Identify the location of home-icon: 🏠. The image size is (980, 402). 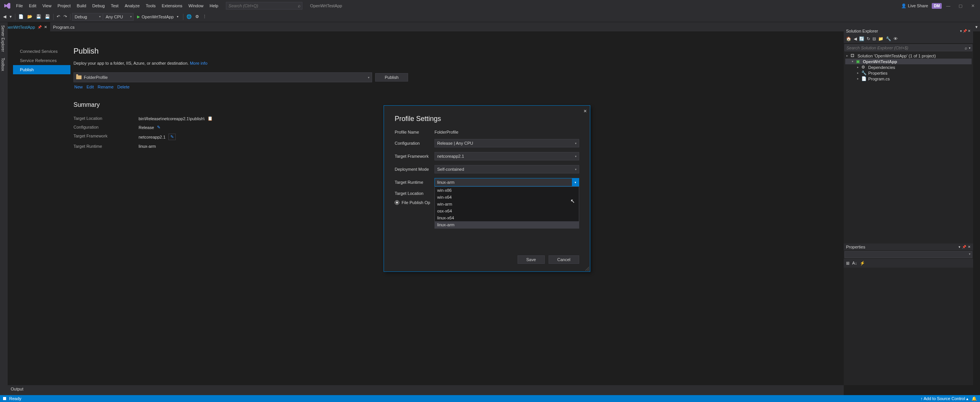
(849, 39).